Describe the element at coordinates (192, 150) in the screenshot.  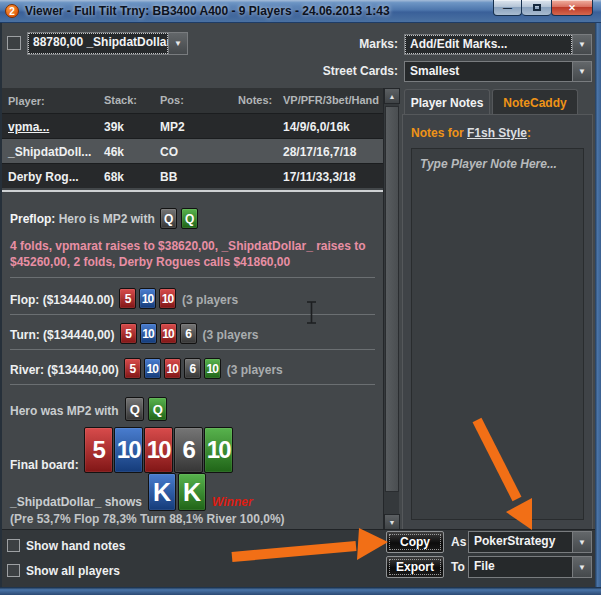
I see `table-row: _ShipdatDoll...46kCO28/17/16,7/18` at that location.